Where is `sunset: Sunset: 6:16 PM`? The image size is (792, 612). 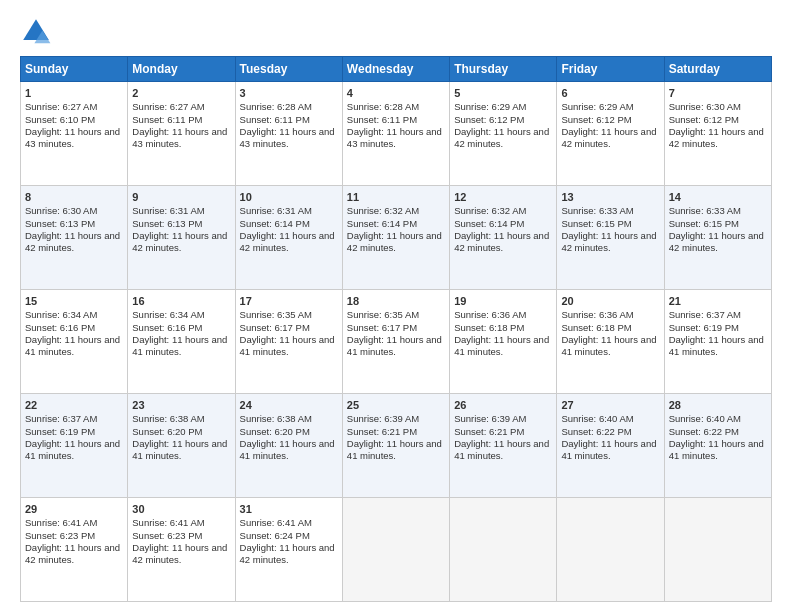
sunset: Sunset: 6:16 PM is located at coordinates (60, 328).